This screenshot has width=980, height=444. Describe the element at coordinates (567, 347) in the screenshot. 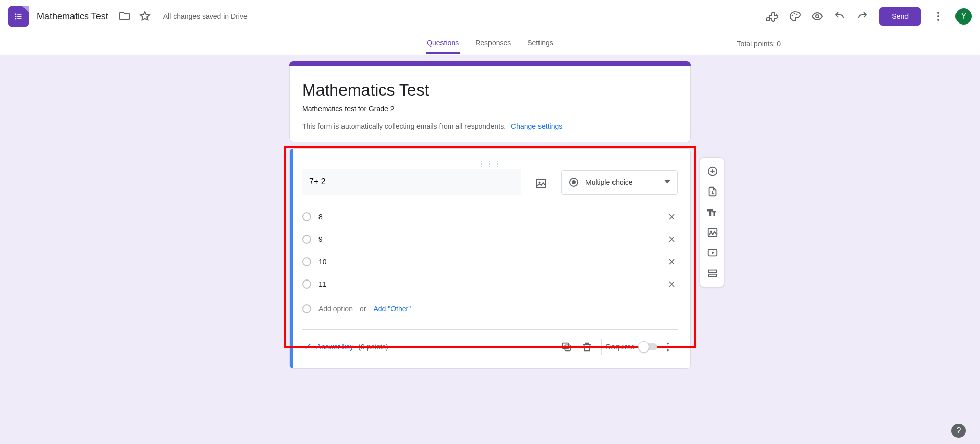

I see `duplicate-icon` at that location.